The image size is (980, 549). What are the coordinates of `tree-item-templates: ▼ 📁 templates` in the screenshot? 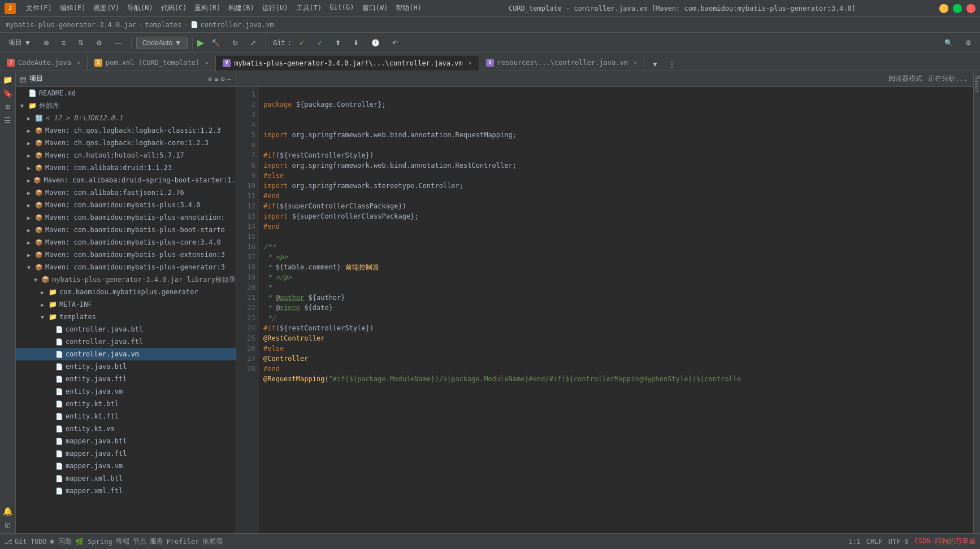 It's located at (125, 317).